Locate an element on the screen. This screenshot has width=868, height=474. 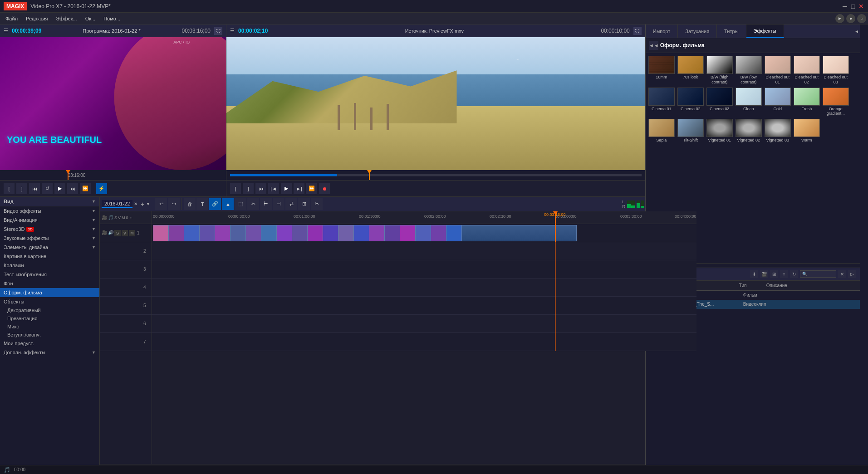
effect-fresh: Fresh is located at coordinates (807, 102).